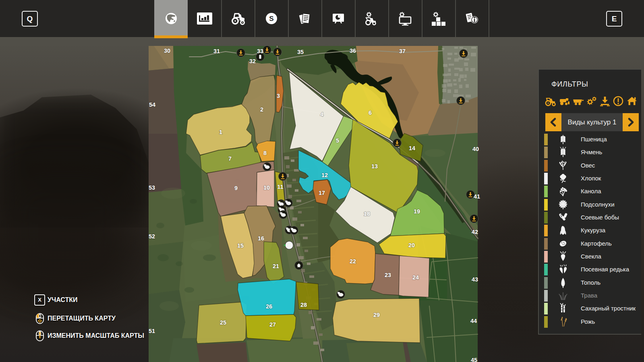 This screenshot has height=362, width=644. Describe the element at coordinates (152, 236) in the screenshot. I see `svg-text: 52` at that location.